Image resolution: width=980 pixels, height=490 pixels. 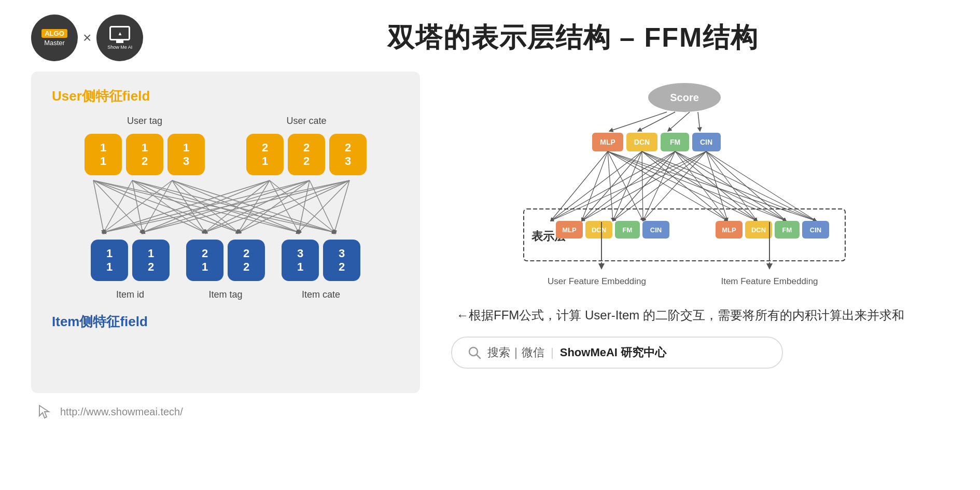 What do you see at coordinates (120, 38) in the screenshot?
I see `showme-logo: Show Me AI` at bounding box center [120, 38].